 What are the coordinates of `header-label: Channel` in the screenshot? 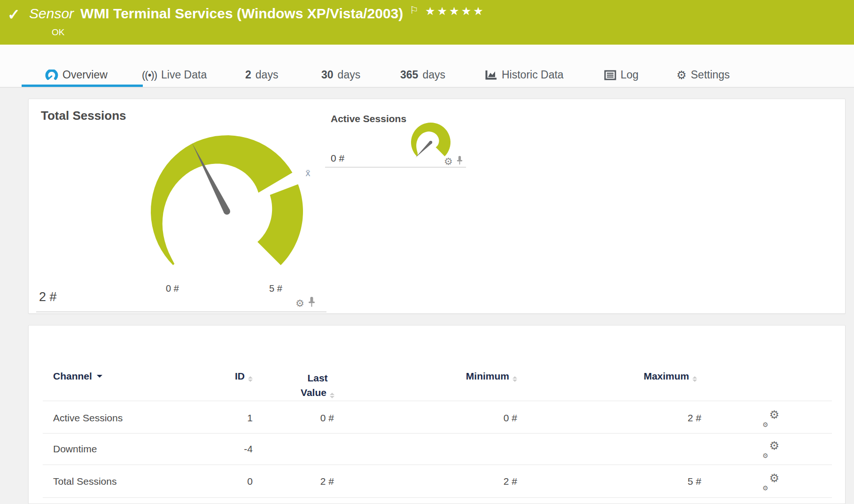 It's located at (72, 376).